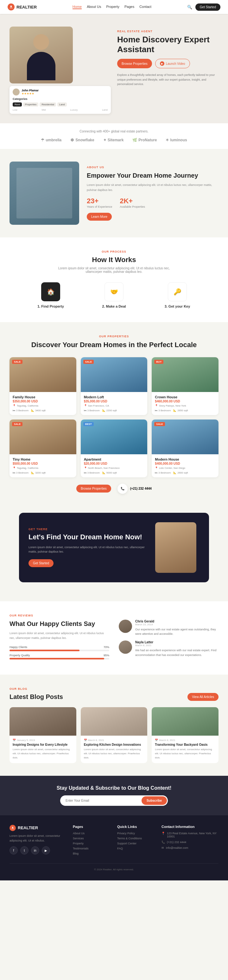 The width and height of the screenshot is (228, 980). I want to click on calendar-icon-2: 📅, so click(156, 740).